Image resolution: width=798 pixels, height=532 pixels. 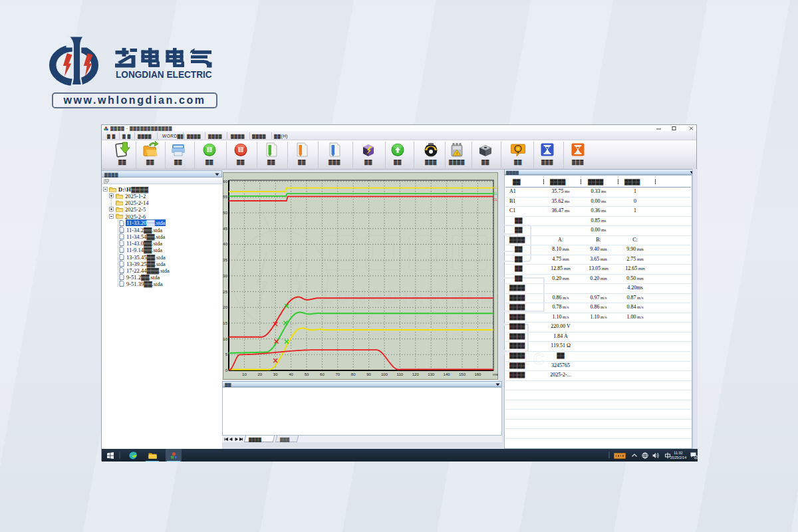 What do you see at coordinates (225, 292) in the screenshot?
I see `svg-text: 25` at bounding box center [225, 292].